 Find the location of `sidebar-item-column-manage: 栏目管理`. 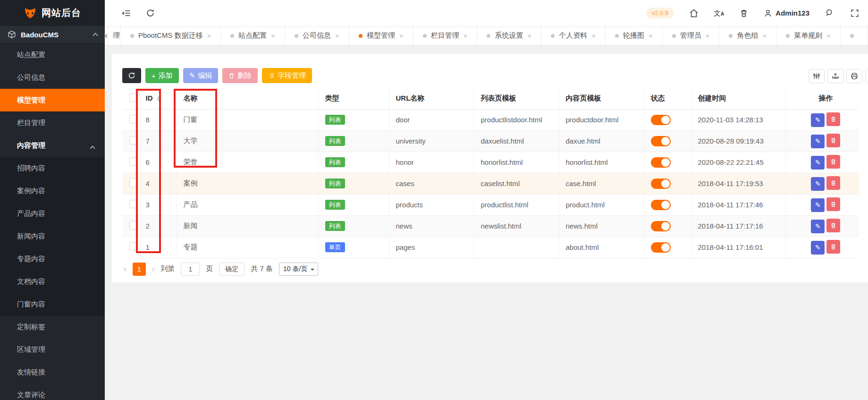

sidebar-item-column-manage: 栏目管理 is located at coordinates (52, 123).